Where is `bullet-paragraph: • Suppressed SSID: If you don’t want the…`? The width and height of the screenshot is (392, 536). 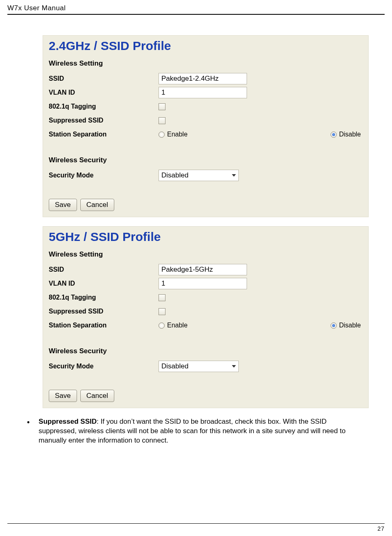
bullet-paragraph: • Suppressed SSID: If you don’t want the… is located at coordinates (196, 431).